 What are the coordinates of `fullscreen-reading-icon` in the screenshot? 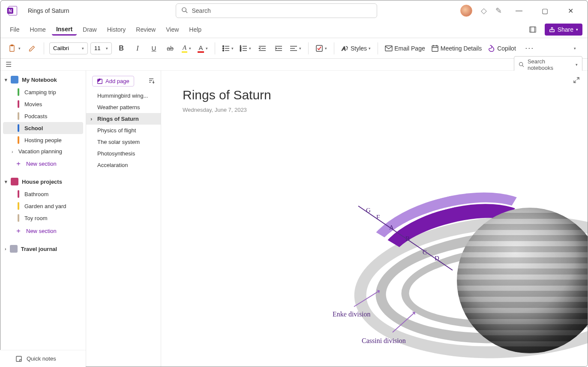 It's located at (533, 30).